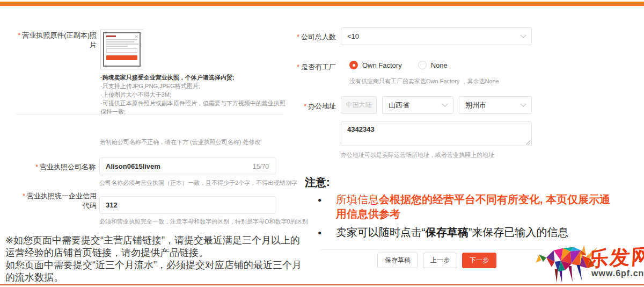 Image resolution: width=644 pixels, height=287 pixels. Describe the element at coordinates (518, 232) in the screenshot. I see `notice-bullet-2-post: ”来保存已输入的信息` at that location.